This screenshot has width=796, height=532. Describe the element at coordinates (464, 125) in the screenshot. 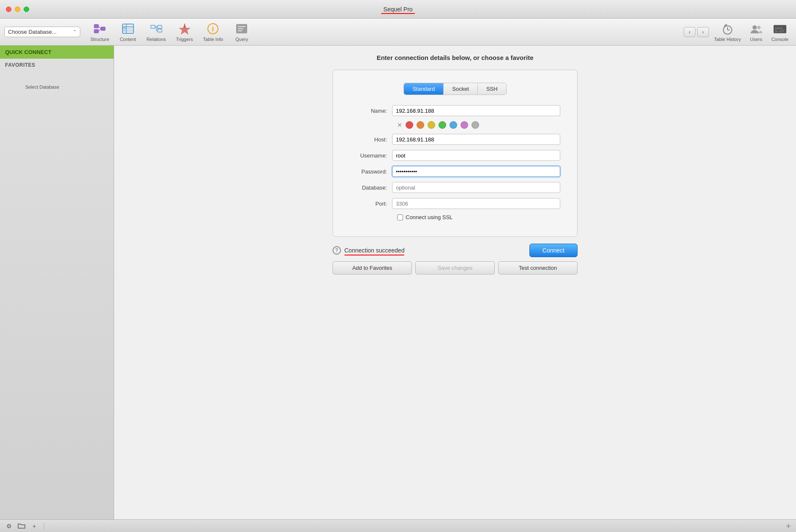

I see `color-purple` at that location.